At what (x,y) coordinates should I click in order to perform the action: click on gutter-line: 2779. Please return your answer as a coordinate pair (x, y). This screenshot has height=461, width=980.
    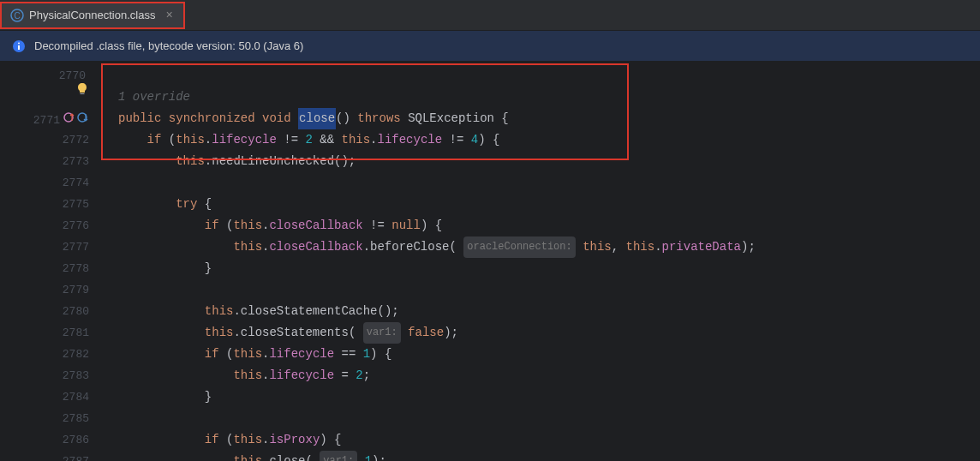
    Looking at the image, I should click on (48, 290).